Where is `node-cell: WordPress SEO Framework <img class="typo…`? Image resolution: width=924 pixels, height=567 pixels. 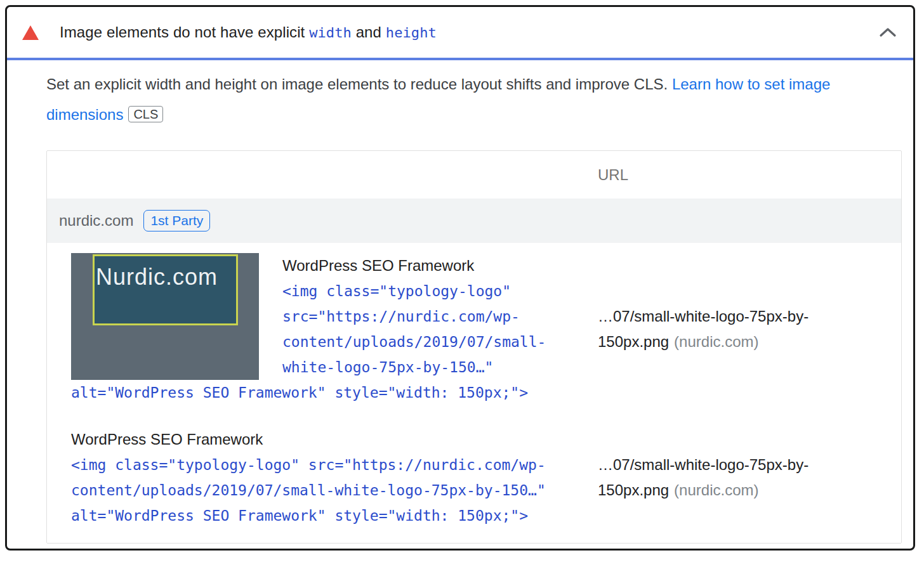 node-cell: WordPress SEO Framework <img class="typo… is located at coordinates (328, 478).